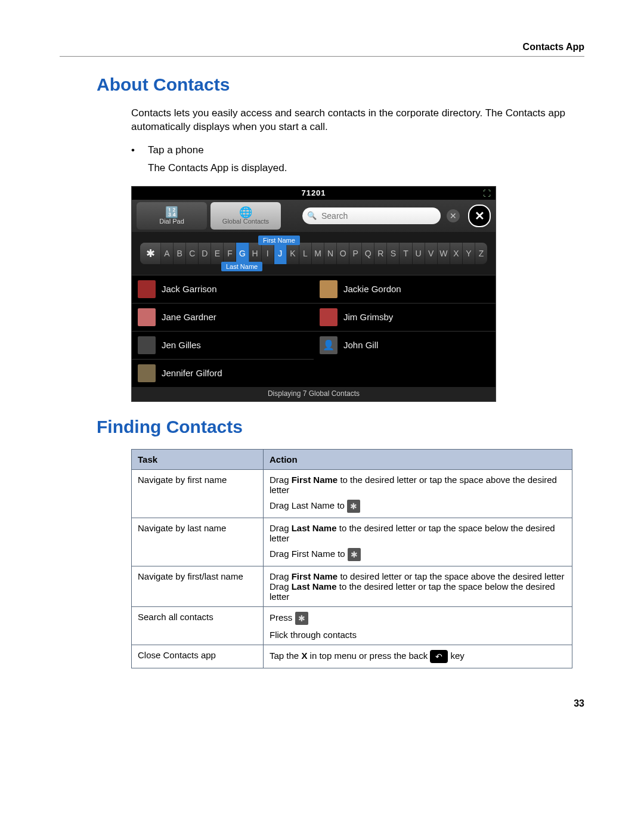  I want to click on alpha-letter-x: X, so click(457, 253).